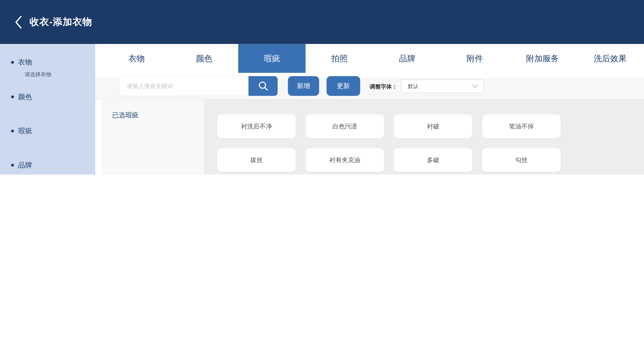 This screenshot has height=356, width=644. I want to click on search-icon, so click(263, 86).